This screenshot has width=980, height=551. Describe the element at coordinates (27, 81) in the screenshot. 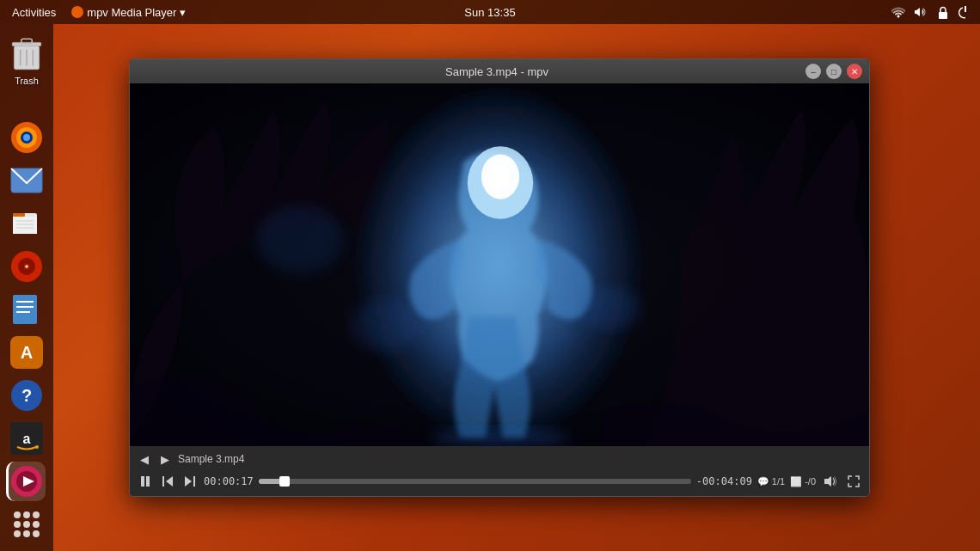

I see `trash-label: Trash` at that location.